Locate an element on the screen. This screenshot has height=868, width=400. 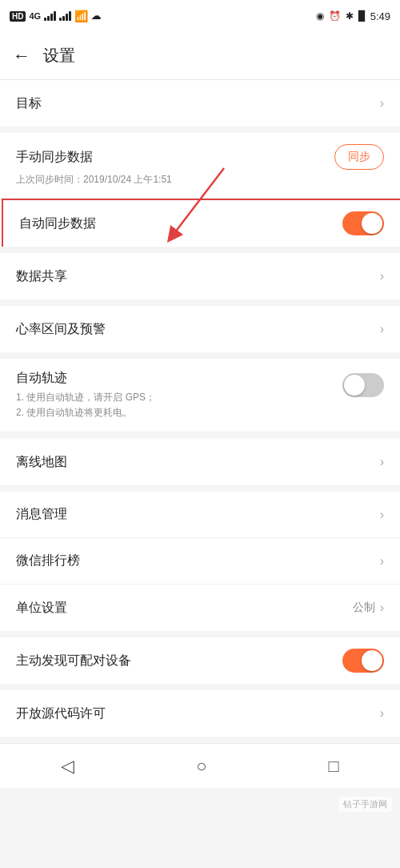
auto-track-toggle-knob is located at coordinates (354, 385).